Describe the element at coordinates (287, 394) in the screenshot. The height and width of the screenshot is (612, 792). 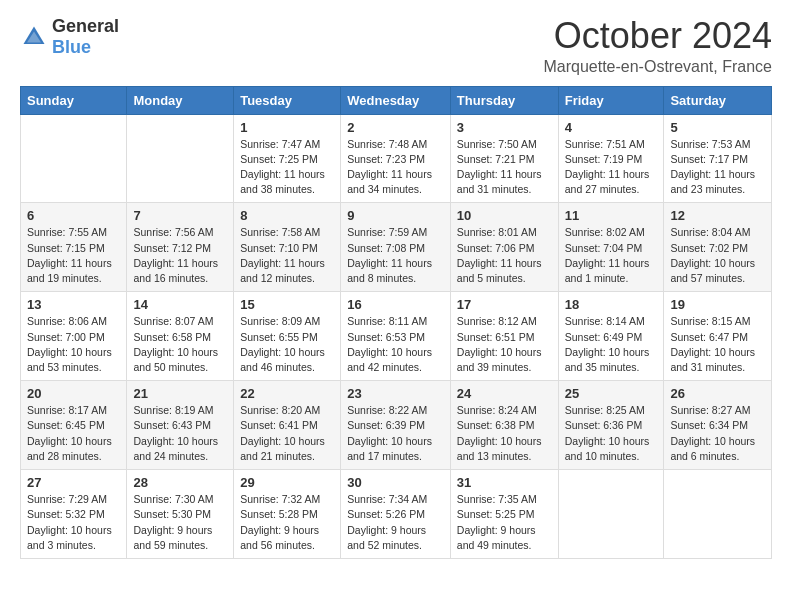
I see `day-number: 22` at that location.